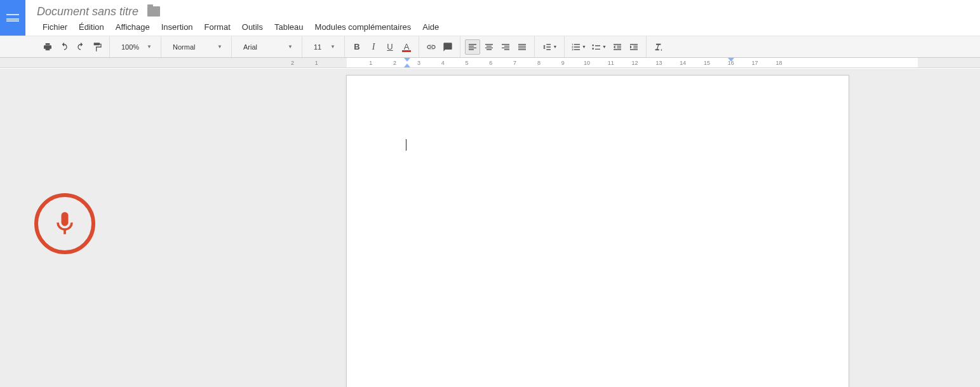 The width and height of the screenshot is (980, 387). What do you see at coordinates (431, 47) in the screenshot?
I see `link-icon` at bounding box center [431, 47].